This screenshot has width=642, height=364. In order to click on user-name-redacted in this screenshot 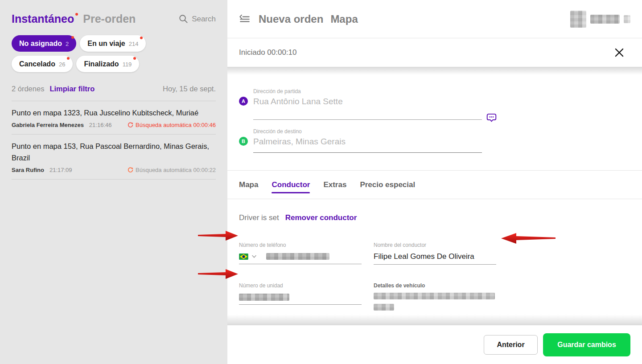, I will do `click(605, 19)`.